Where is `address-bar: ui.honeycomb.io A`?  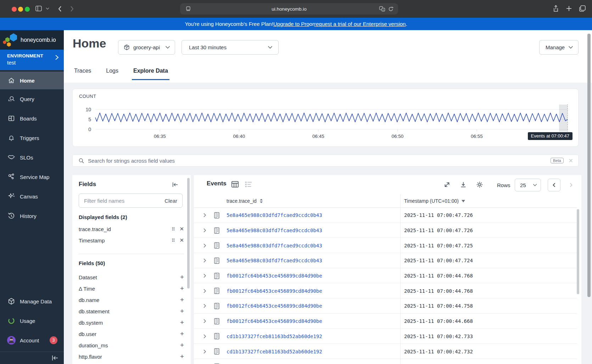 address-bar: ui.honeycomb.io A is located at coordinates (289, 9).